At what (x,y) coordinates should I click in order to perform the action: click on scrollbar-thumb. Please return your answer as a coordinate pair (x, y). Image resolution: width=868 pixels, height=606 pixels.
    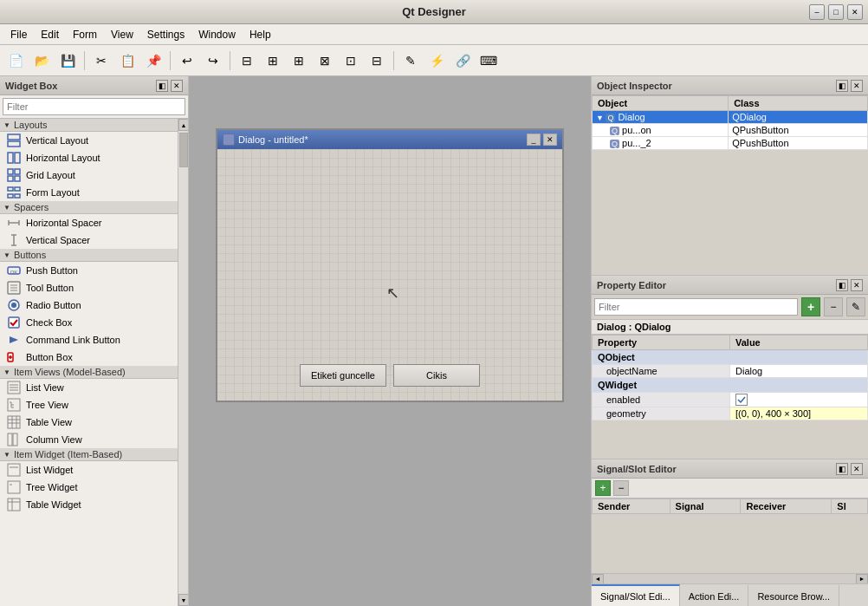
    Looking at the image, I should click on (184, 150).